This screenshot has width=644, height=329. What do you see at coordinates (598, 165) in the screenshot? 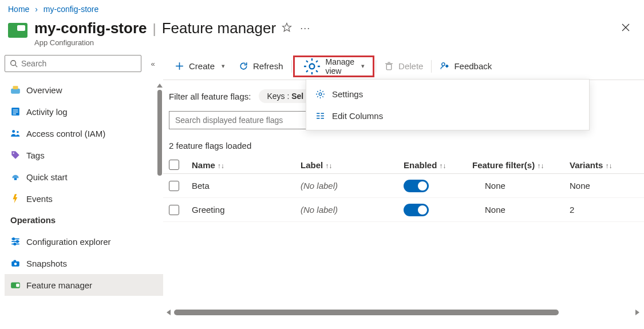
I see `column-header-variants: Variants↑↓` at bounding box center [598, 165].